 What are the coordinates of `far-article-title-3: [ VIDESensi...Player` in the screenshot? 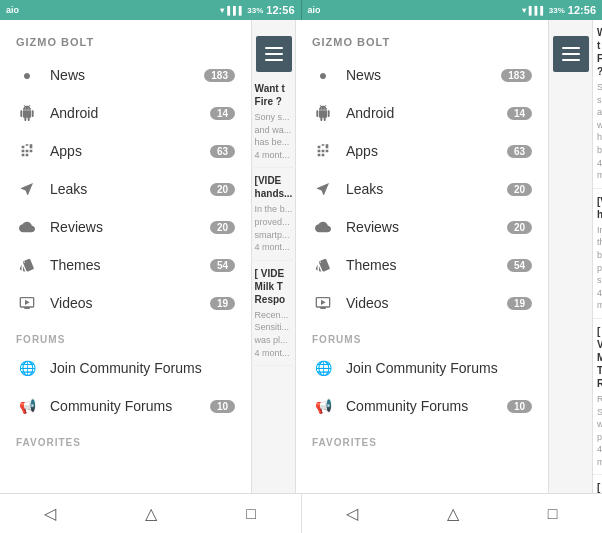 It's located at (598, 487).